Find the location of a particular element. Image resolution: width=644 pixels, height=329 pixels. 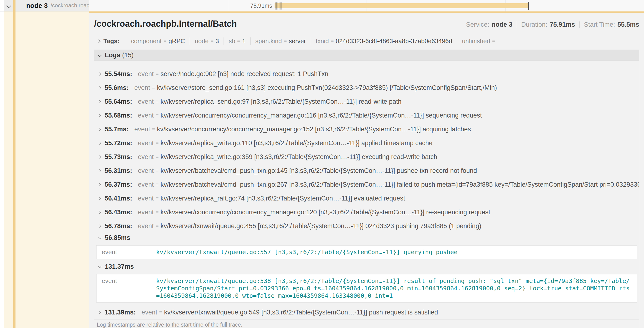

span-duration-label: 75.91ms is located at coordinates (261, 6).